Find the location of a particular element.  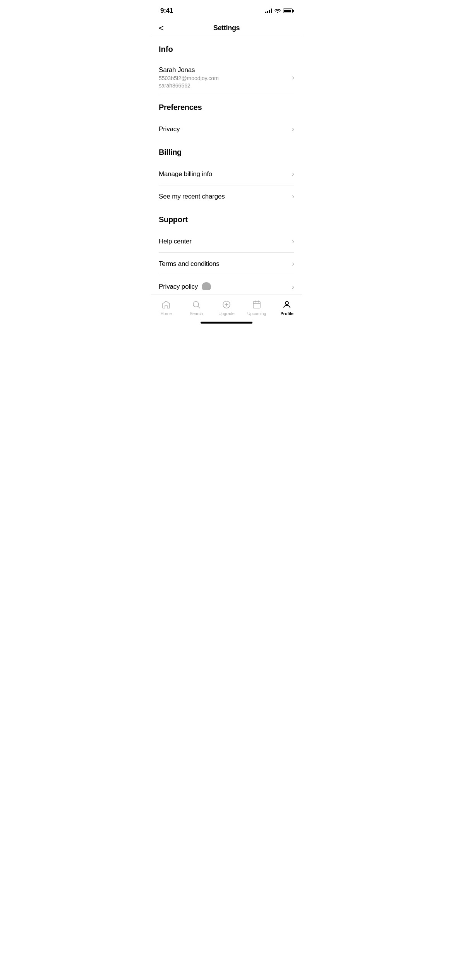

billing-section: Billing Manage billing info › See my rec… is located at coordinates (226, 174).